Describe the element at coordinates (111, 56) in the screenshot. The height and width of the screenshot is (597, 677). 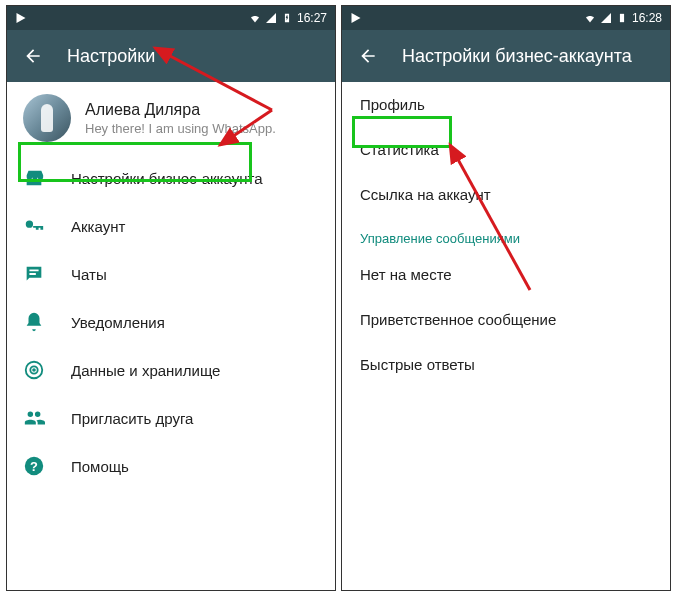
I see `page-title: Настройки` at that location.